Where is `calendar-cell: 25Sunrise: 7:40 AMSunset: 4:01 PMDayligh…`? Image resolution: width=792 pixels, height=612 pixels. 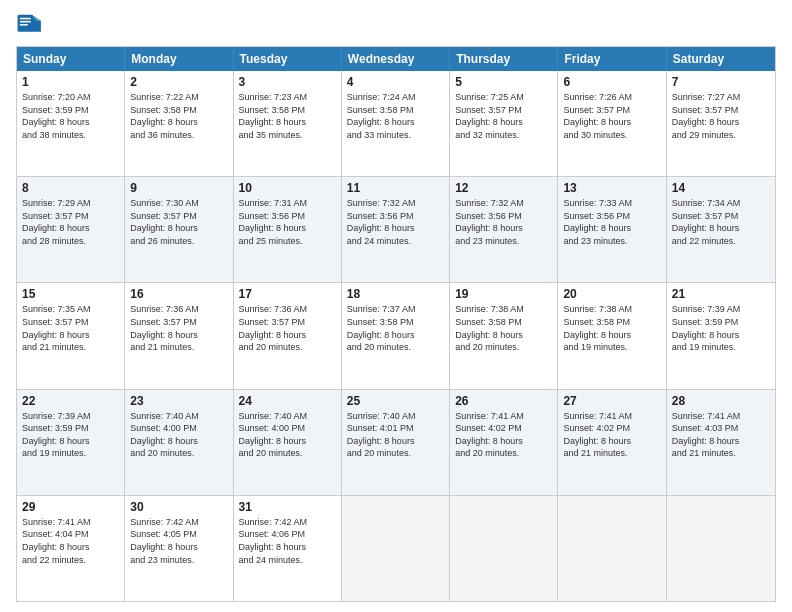
calendar-cell: 25Sunrise: 7:40 AMSunset: 4:01 PMDayligh… is located at coordinates (396, 442).